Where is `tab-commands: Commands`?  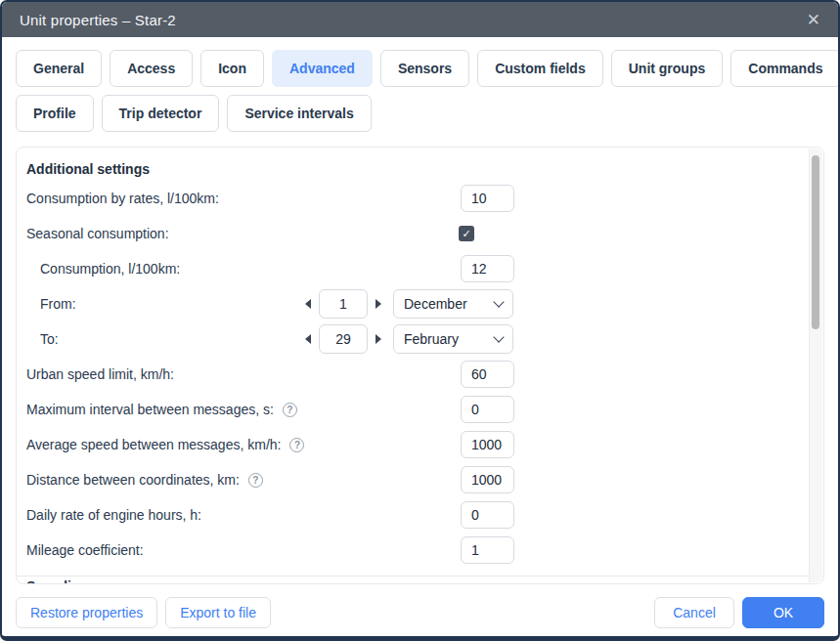
tab-commands: Commands is located at coordinates (785, 68).